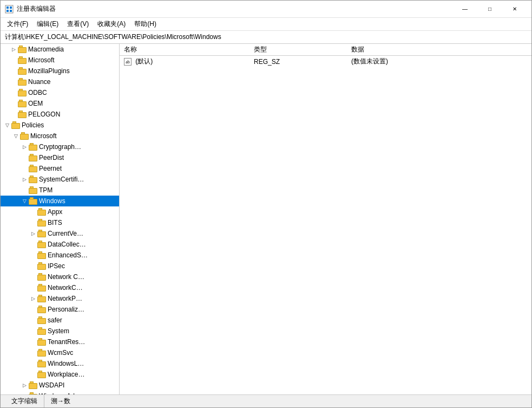 The width and height of the screenshot is (532, 408). What do you see at coordinates (46, 49) in the screenshot?
I see `tree-label: Macromedia` at bounding box center [46, 49].